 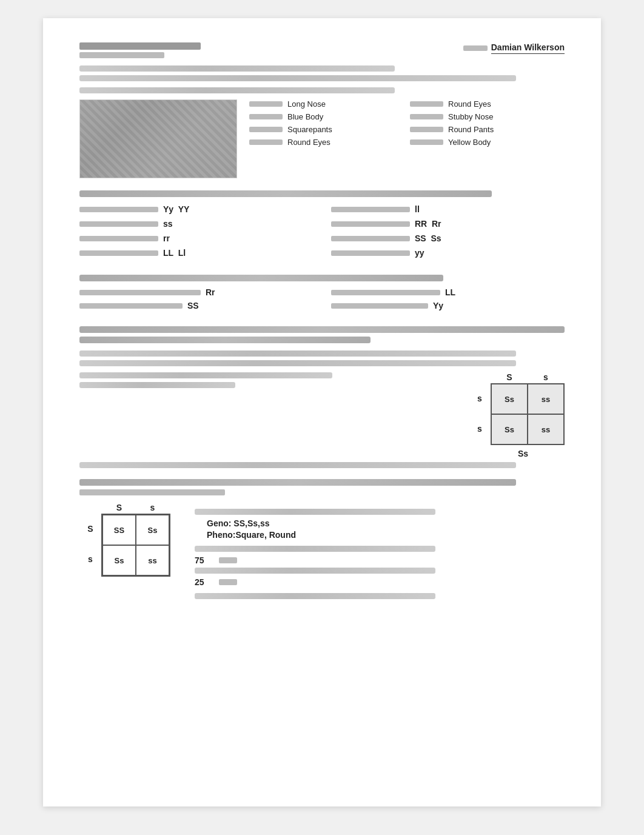 What do you see at coordinates (322, 358) in the screenshot?
I see `section4-sub-text` at bounding box center [322, 358].